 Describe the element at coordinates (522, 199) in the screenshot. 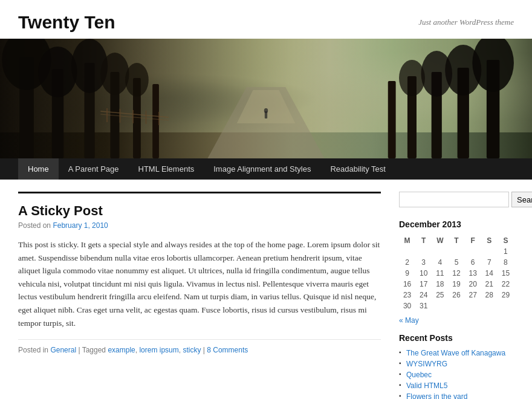

I see `search-button: Search` at that location.